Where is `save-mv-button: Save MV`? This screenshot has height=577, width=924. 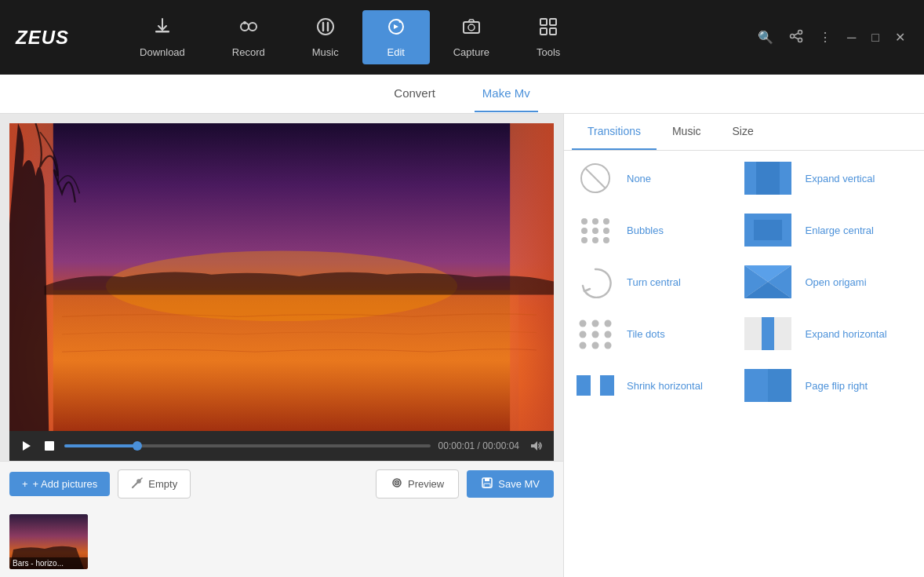
save-mv-button: Save MV is located at coordinates (510, 484).